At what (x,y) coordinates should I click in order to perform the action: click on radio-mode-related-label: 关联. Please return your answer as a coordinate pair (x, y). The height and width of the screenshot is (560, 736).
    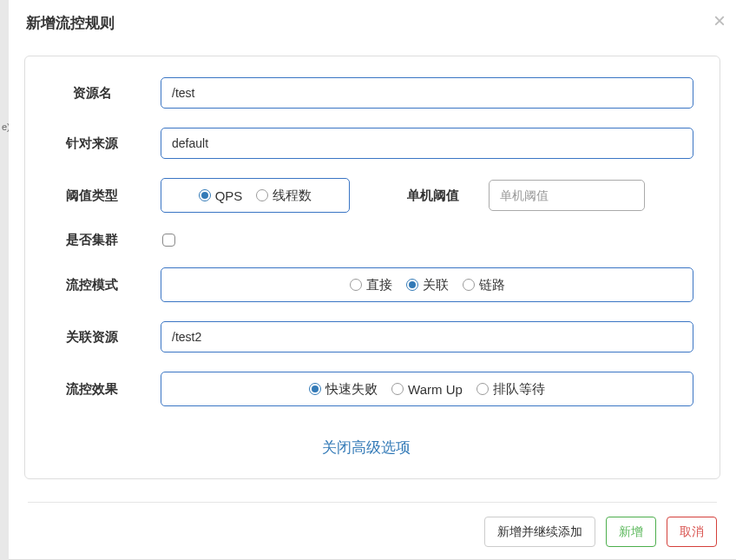
    Looking at the image, I should click on (436, 285).